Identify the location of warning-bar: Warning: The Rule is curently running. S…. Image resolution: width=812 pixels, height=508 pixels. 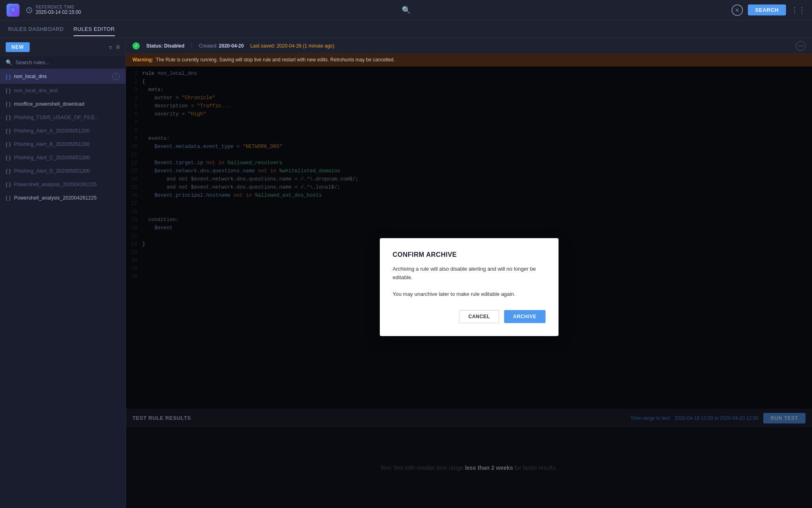
(469, 60).